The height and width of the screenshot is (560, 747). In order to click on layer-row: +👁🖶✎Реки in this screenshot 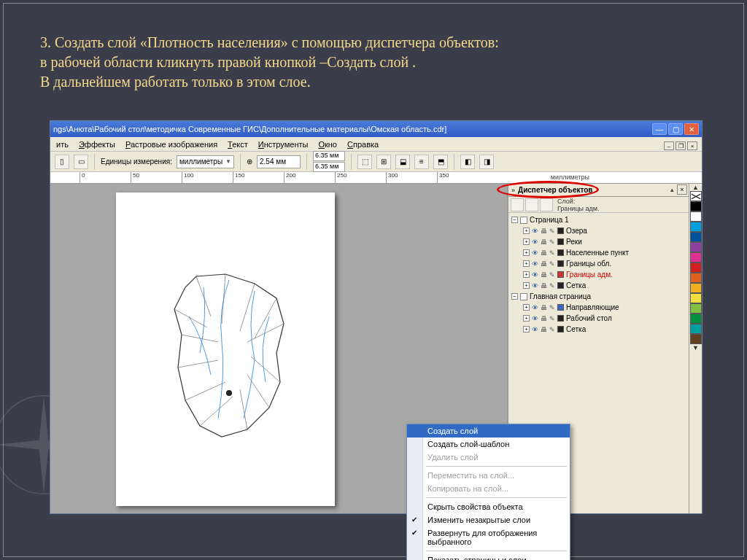, I will do `click(598, 242)`.